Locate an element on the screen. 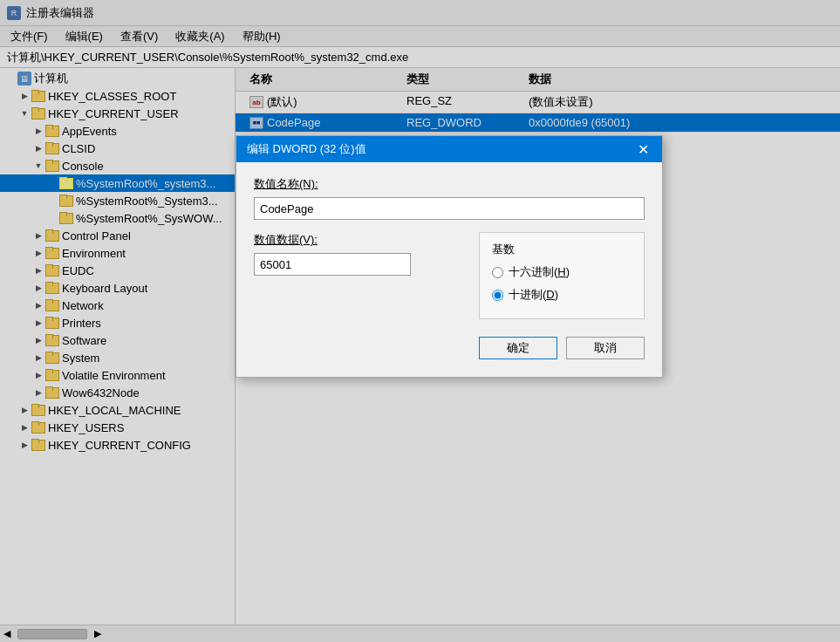 The height and width of the screenshot is (642, 840). radio-dec: 十进制(D) is located at coordinates (562, 295).